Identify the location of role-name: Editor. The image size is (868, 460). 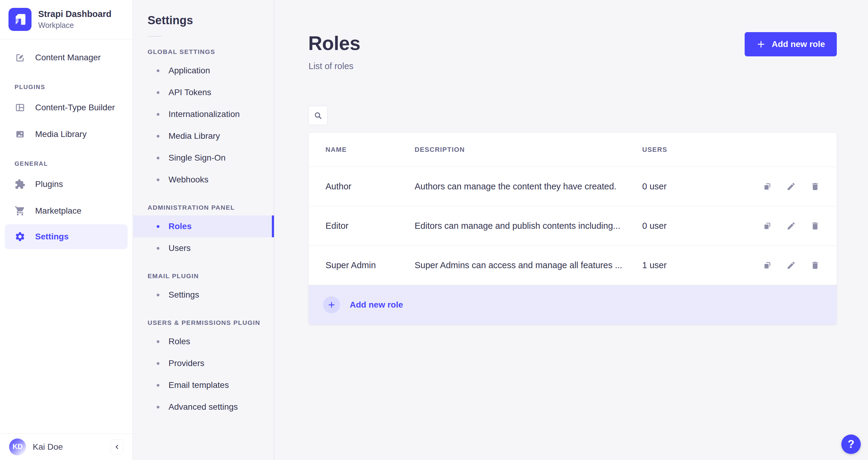
(370, 226).